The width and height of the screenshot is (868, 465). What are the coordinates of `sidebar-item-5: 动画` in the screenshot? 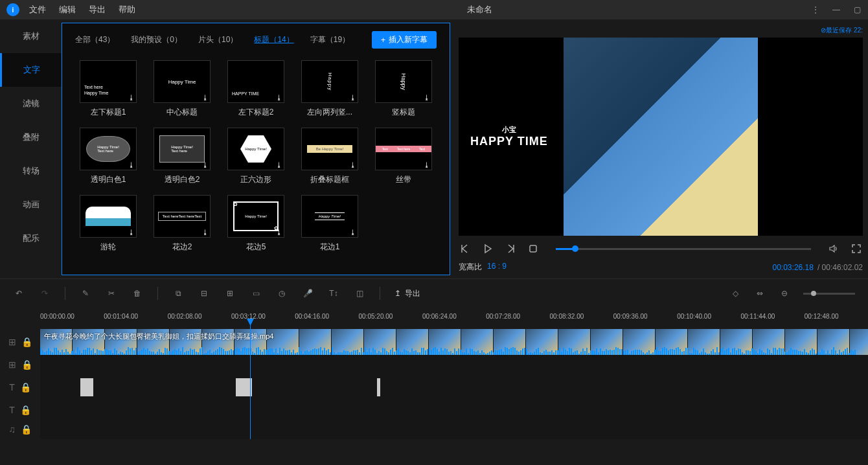 It's located at (31, 205).